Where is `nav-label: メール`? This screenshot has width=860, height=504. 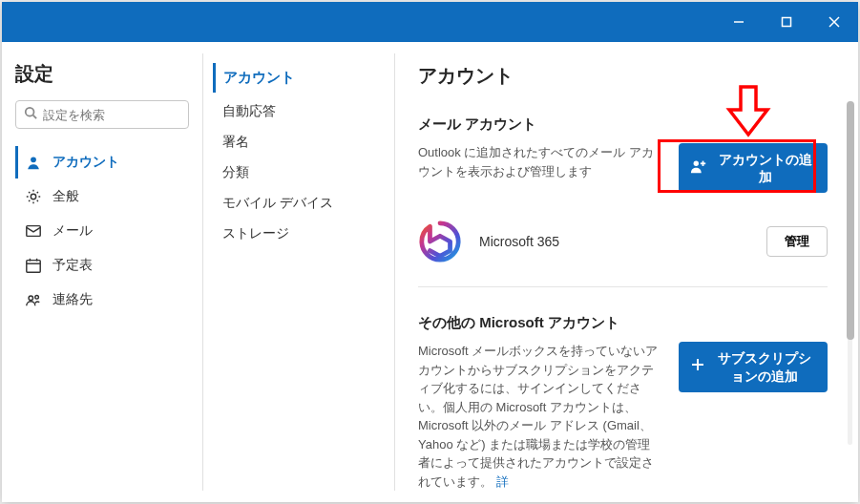
nav-label: メール is located at coordinates (73, 231).